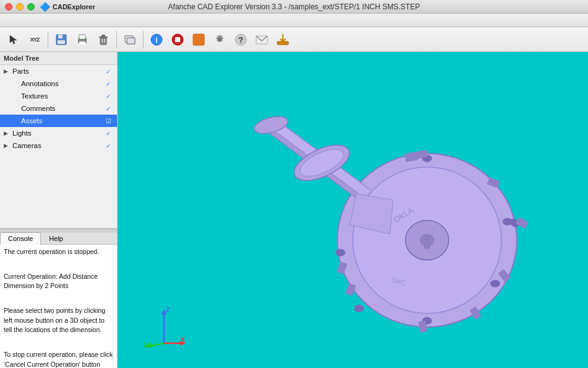 This screenshot has width=588, height=368. Describe the element at coordinates (20, 7) in the screenshot. I see `traffic-lights` at that location.